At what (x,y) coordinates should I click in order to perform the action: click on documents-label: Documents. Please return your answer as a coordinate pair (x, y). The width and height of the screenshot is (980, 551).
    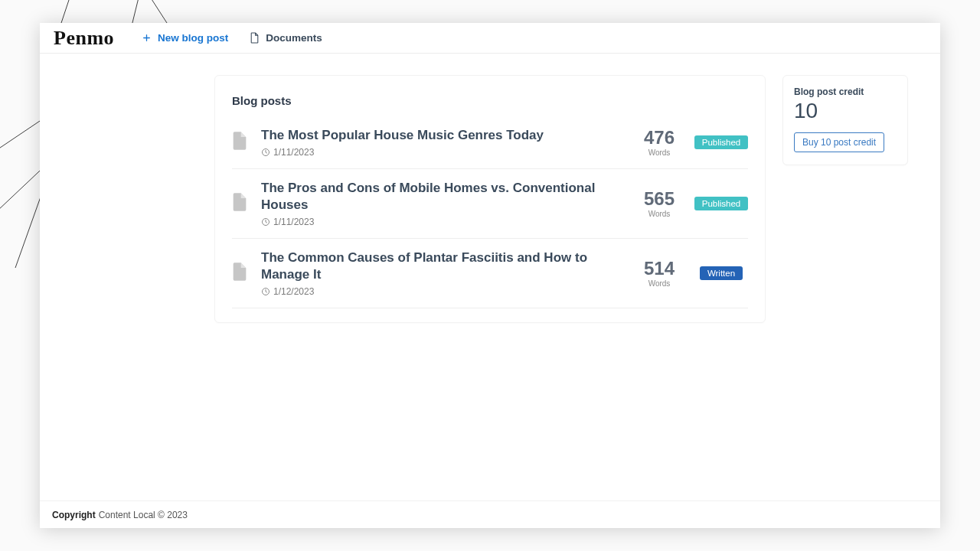
    Looking at the image, I should click on (294, 38).